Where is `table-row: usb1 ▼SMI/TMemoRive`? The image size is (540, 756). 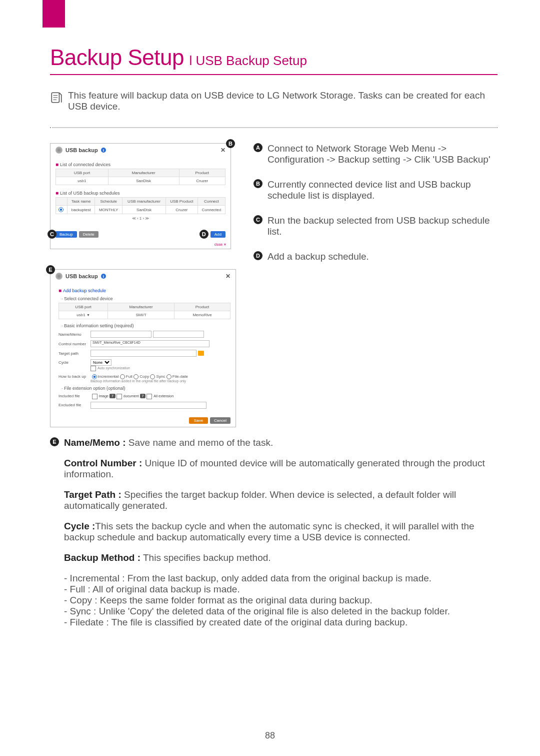 table-row: usb1 ▼SMI/TMemoRive is located at coordinates (145, 315).